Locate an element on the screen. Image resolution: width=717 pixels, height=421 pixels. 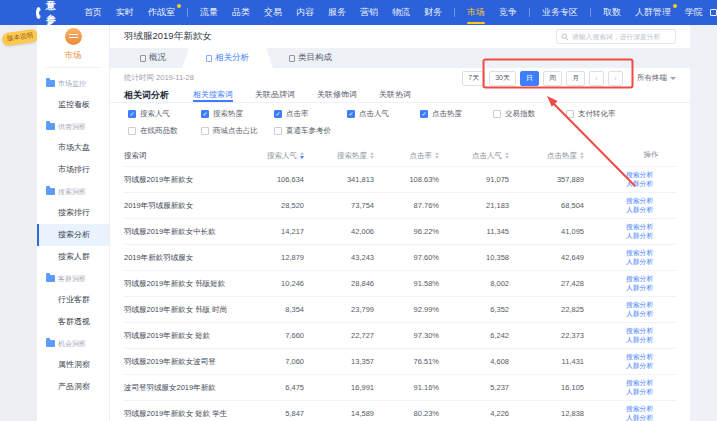
chevron-down-icon is located at coordinates (673, 78).